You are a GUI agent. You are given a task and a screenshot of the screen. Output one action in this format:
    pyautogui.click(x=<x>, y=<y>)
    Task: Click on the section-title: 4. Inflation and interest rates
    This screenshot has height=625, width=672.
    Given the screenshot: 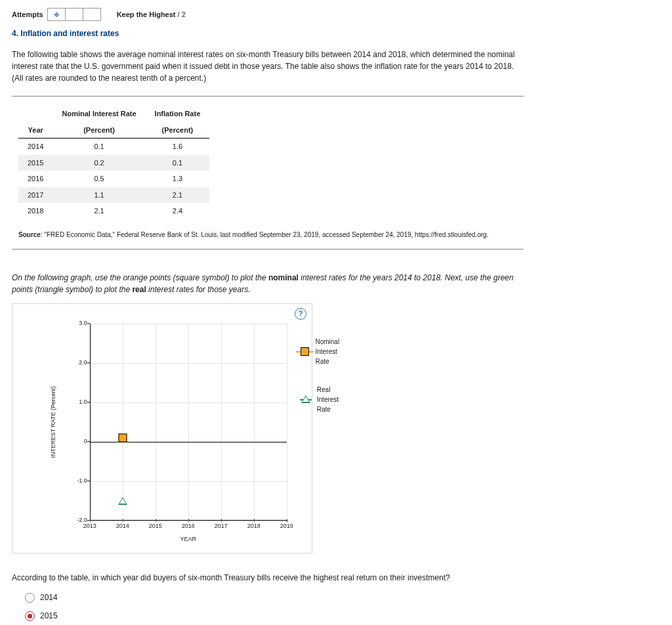 What is the action you would take?
    pyautogui.click(x=336, y=33)
    